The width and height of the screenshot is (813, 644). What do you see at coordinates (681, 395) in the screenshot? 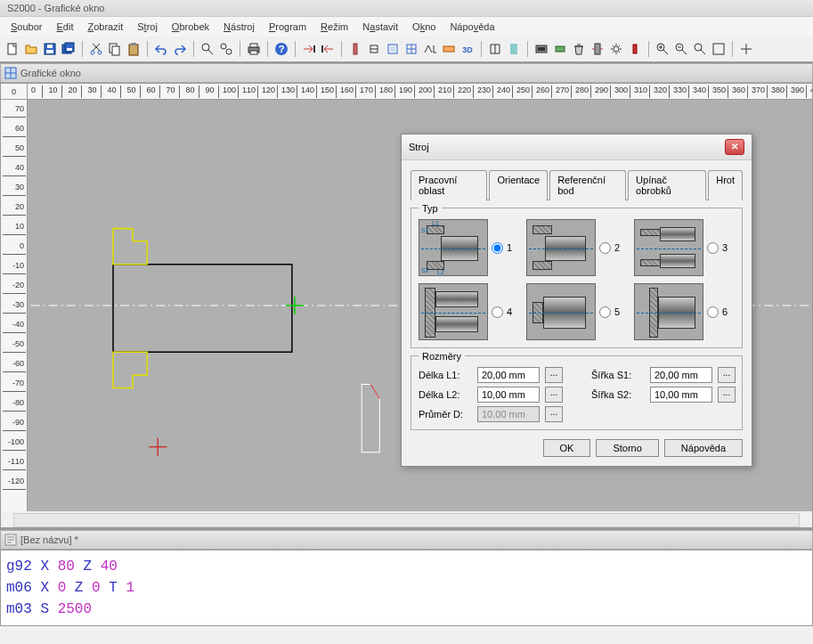
I see `s2-input` at bounding box center [681, 395].